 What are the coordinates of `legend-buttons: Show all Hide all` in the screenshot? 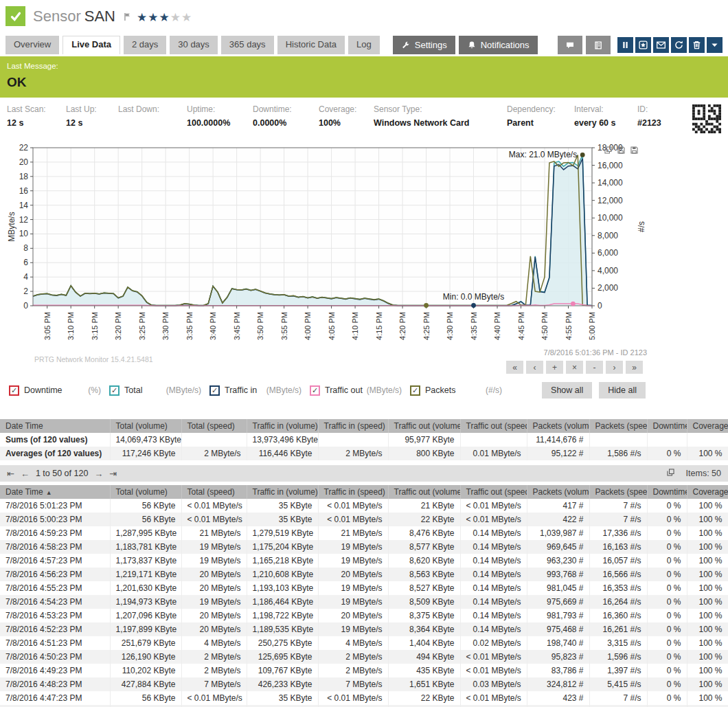 It's located at (593, 390).